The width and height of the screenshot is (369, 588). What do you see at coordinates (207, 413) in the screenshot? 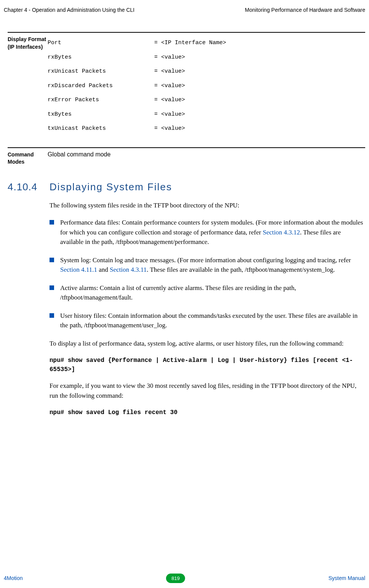
I see `command-example: npu# show saved Log files recent 30` at bounding box center [207, 413].